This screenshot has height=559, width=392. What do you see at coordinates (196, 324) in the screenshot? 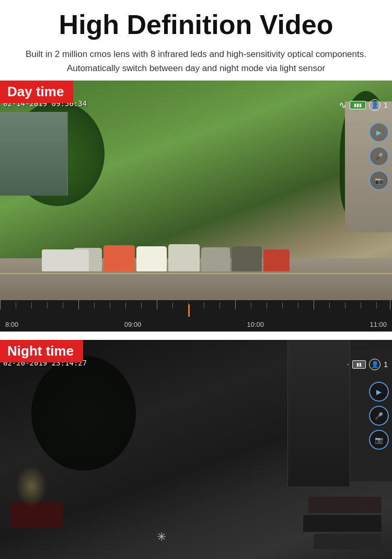
I see `day-timeline-labels: 8:00 09:00 10:00 11:00` at bounding box center [196, 324].